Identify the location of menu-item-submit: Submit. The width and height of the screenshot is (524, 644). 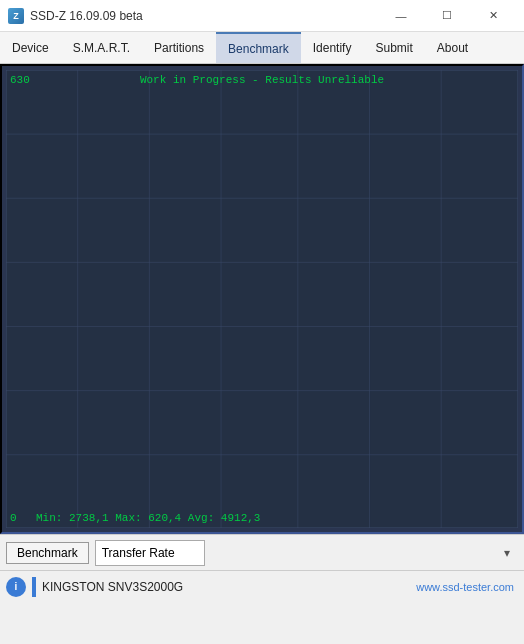
(394, 48).